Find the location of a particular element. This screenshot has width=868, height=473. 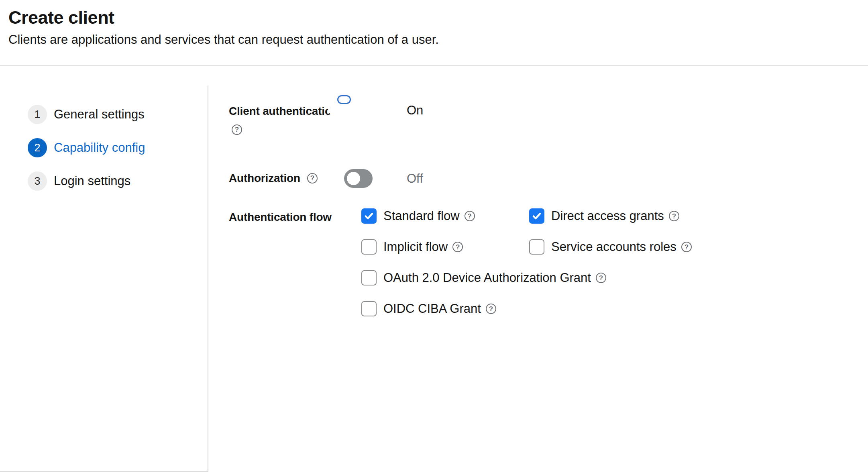

checkbox-item-oauth-device-grant: OAuth 2.0 Device Authorization Grant ? is located at coordinates (484, 278).